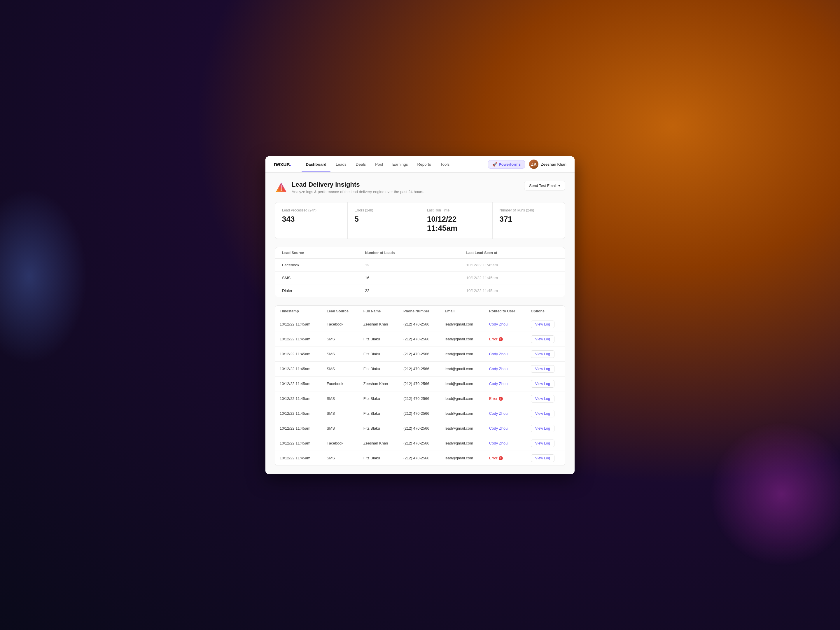 The width and height of the screenshot is (840, 630). Describe the element at coordinates (420, 443) in the screenshot. I see `log-table-row: 10/12/22 11:45am Facebook Zeeshan Khan (…` at that location.